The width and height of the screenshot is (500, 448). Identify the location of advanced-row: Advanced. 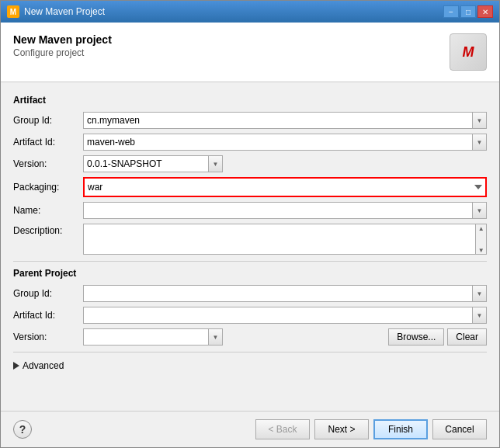
(250, 366).